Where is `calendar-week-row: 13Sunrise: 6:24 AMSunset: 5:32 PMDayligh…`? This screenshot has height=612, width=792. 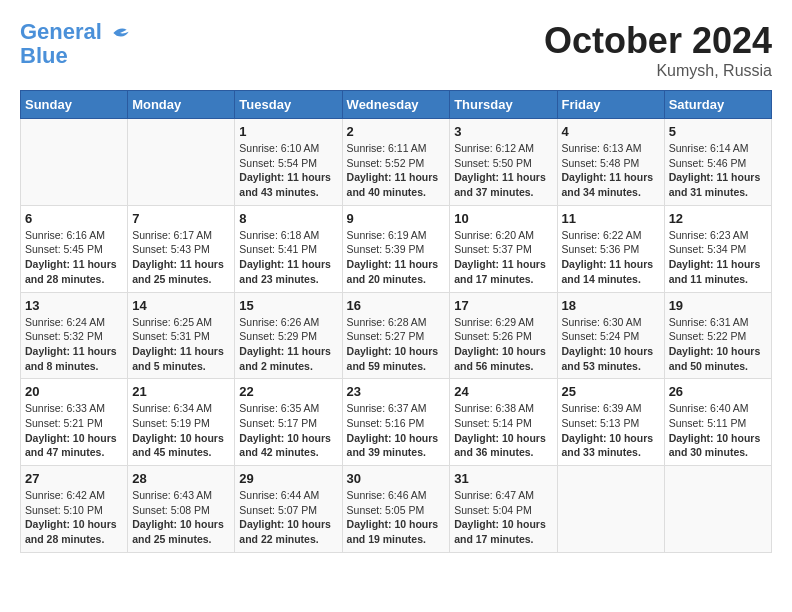 calendar-week-row: 13Sunrise: 6:24 AMSunset: 5:32 PMDayligh… is located at coordinates (396, 336).